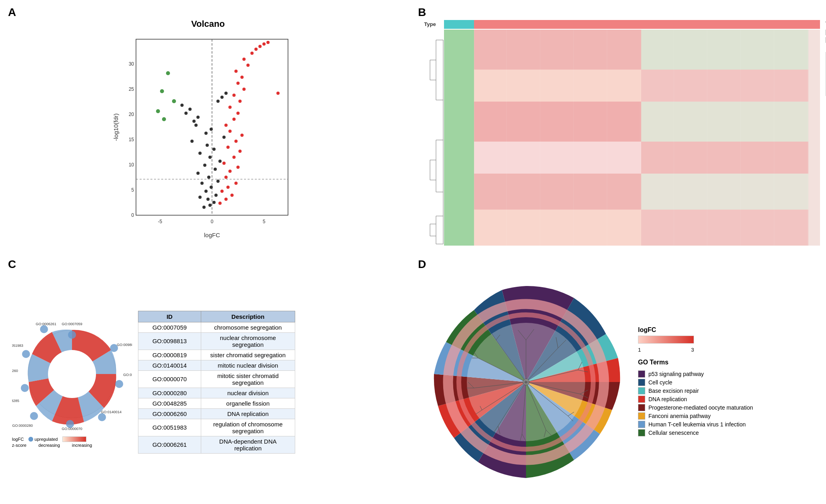 Image resolution: width=826 pixels, height=504 pixels. Describe the element at coordinates (695, 362) in the screenshot. I see `go-terms-title: GO Terms` at that location.